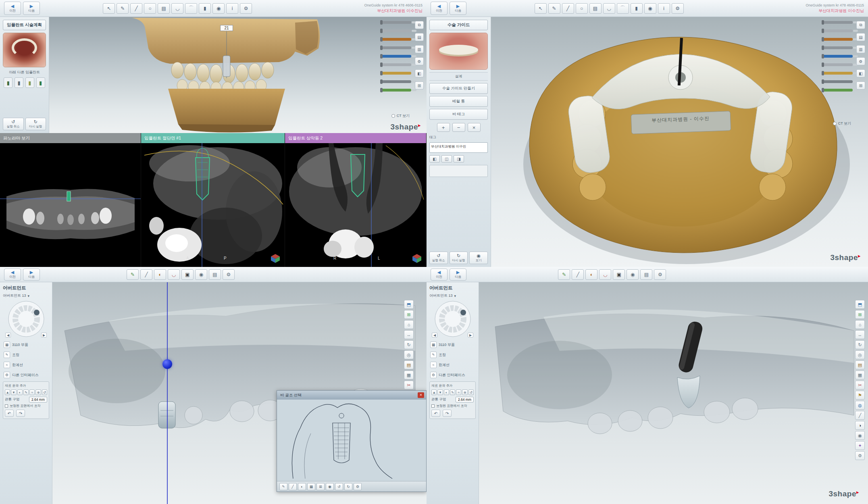 This screenshot has height=504, width=868. I want to click on add-material-icon: ▲, so click(7, 392).